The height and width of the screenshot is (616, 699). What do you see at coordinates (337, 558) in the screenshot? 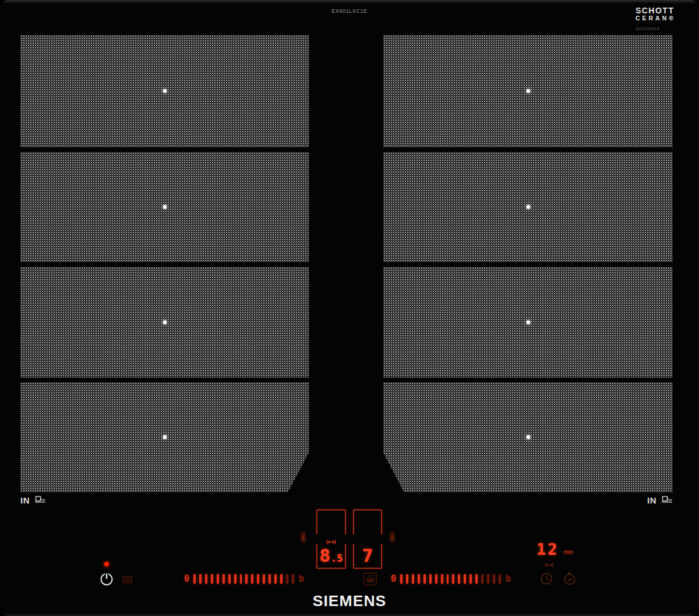
I see `power-level-left-decimal: .5` at bounding box center [337, 558].